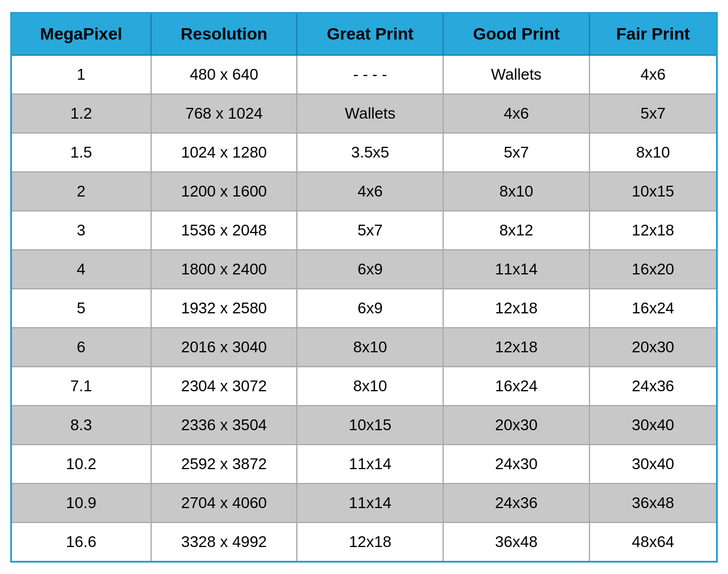  I want to click on cell-megapixel: 7.1, so click(82, 386).